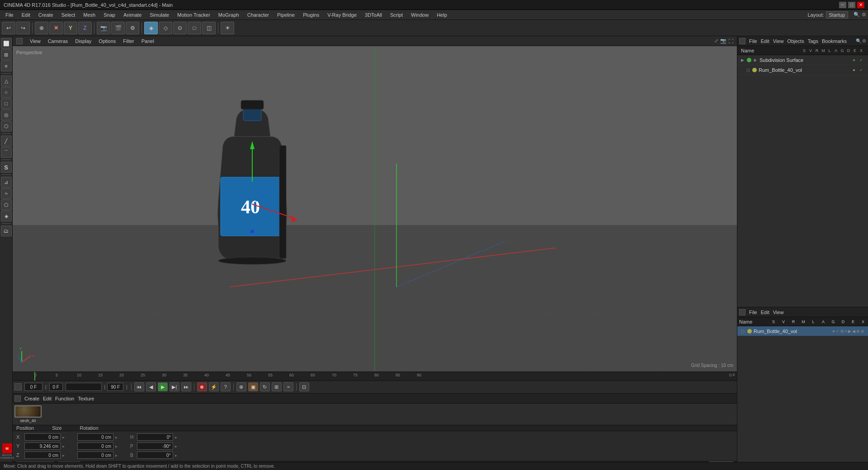 This screenshot has width=868, height=470. Describe the element at coordinates (155, 455) in the screenshot. I see `coord-rot-z` at that location.